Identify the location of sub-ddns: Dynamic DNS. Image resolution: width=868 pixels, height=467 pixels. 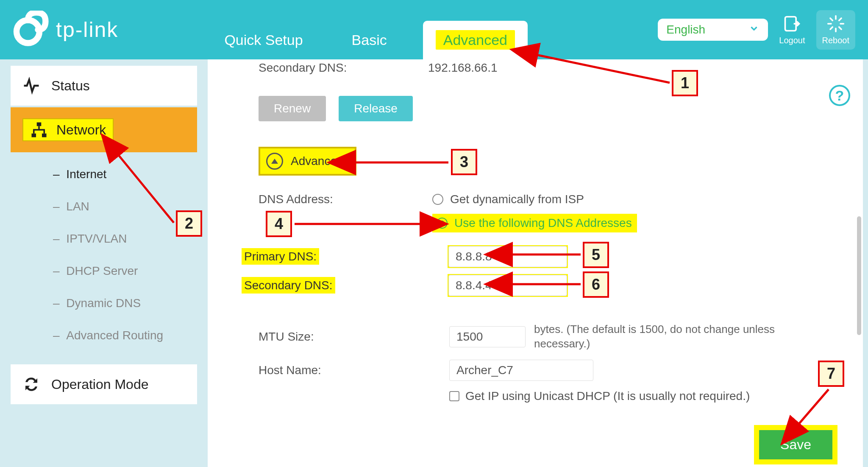
(104, 303).